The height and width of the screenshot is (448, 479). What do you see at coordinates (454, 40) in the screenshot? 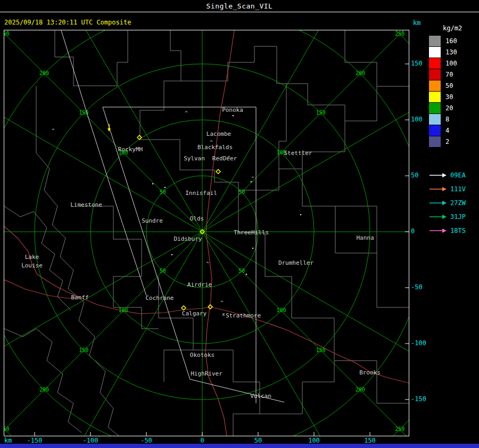
I see `legend-entry: 160` at bounding box center [454, 40].